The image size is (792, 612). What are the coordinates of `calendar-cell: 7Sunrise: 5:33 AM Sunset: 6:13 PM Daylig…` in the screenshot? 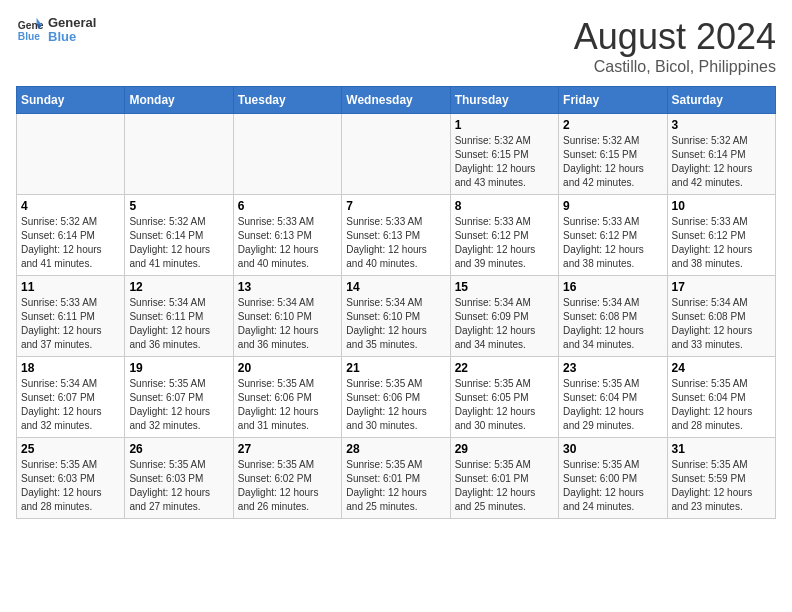 It's located at (396, 236).